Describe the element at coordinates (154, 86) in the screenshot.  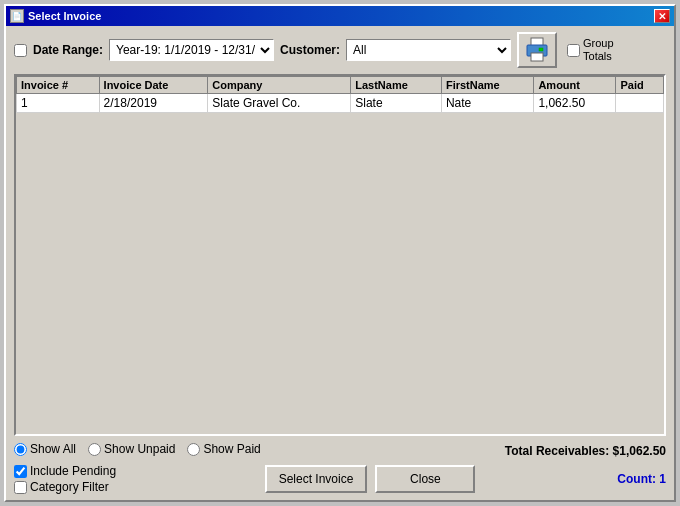
I see `col-invoice-date: Invoice Date` at that location.